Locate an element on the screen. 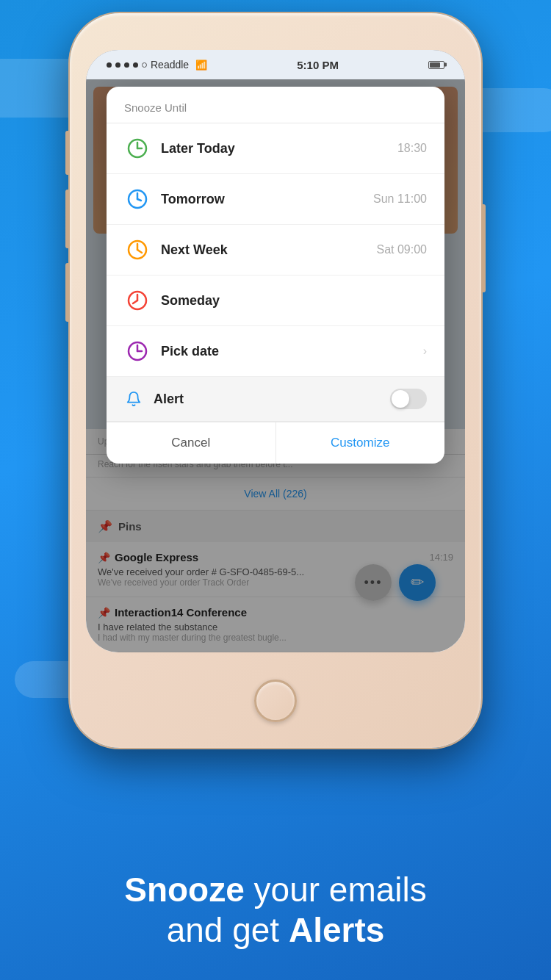 This screenshot has width=551, height=980. clock-green-icon is located at coordinates (137, 148).